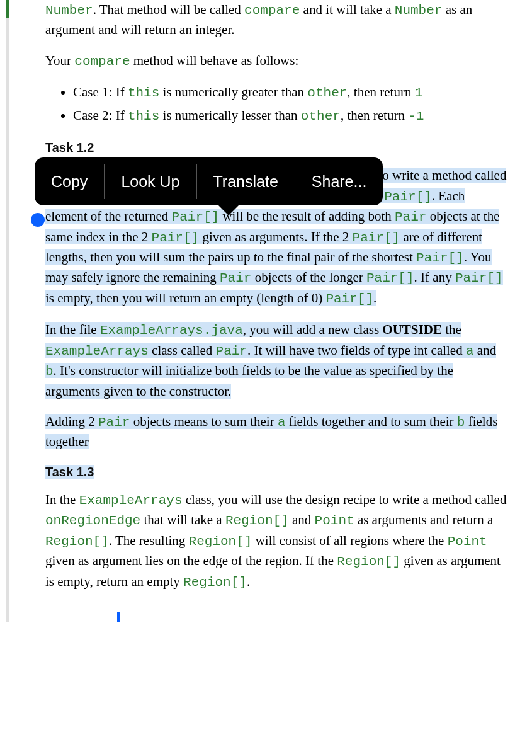 Image resolution: width=532 pixels, height=756 pixels. What do you see at coordinates (291, 93) in the screenshot?
I see `case-1: Case 1: If this is numerically greater t…` at bounding box center [291, 93].